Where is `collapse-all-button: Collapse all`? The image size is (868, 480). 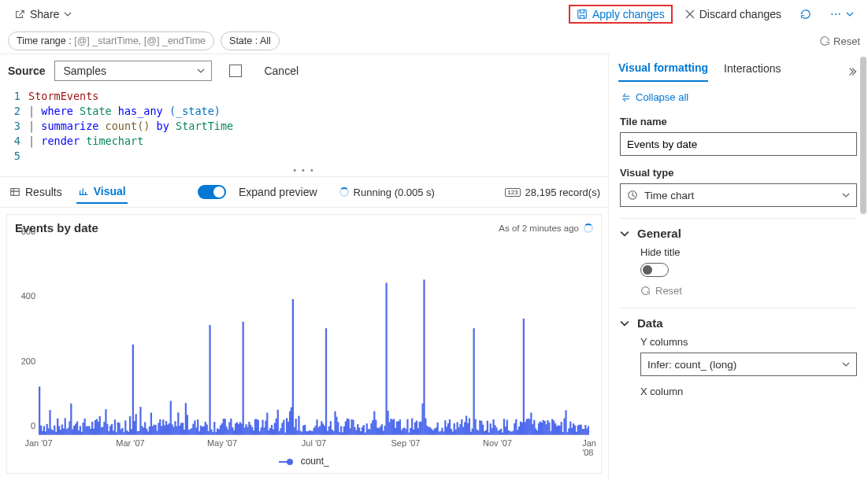
collapse-all-button: Collapse all is located at coordinates (739, 99).